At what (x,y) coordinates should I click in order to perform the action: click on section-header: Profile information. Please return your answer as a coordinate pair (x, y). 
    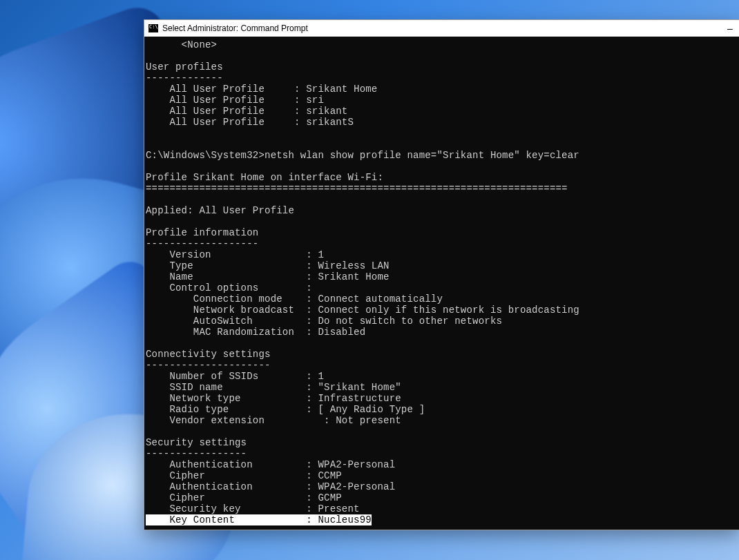
    Looking at the image, I should click on (202, 233).